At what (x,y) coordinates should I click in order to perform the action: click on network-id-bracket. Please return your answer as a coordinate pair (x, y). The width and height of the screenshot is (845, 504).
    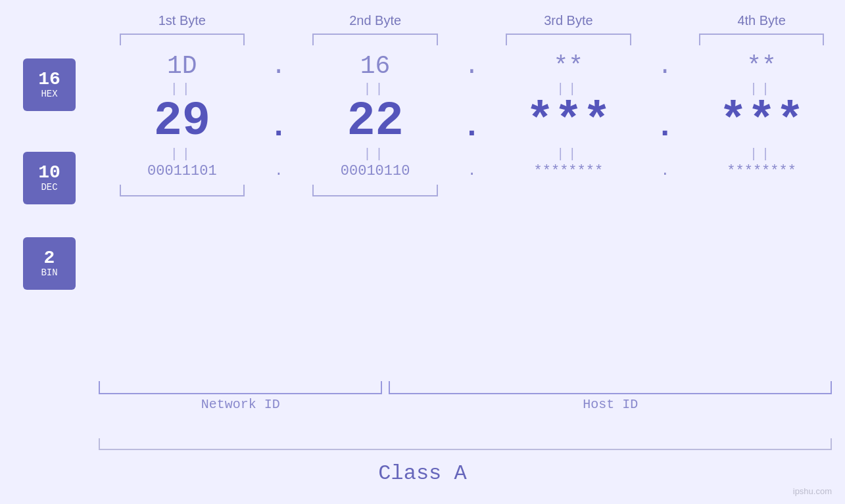
    Looking at the image, I should click on (241, 388).